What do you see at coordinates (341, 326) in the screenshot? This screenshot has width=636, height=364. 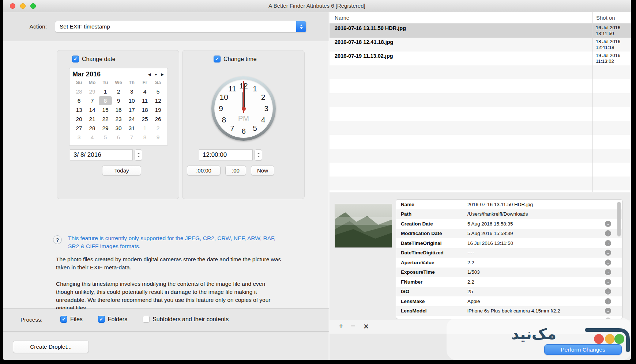 I see `add-files-button: +` at bounding box center [341, 326].